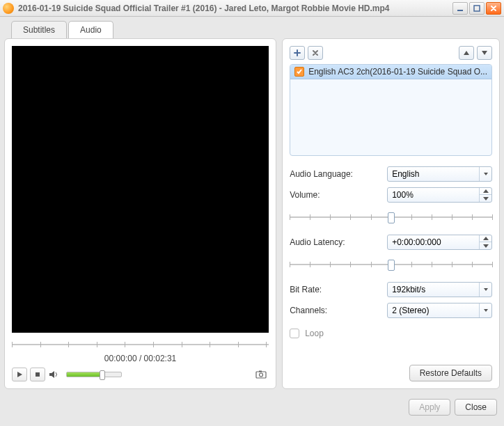 This screenshot has width=504, height=426. I want to click on remove-track-button, so click(315, 53).